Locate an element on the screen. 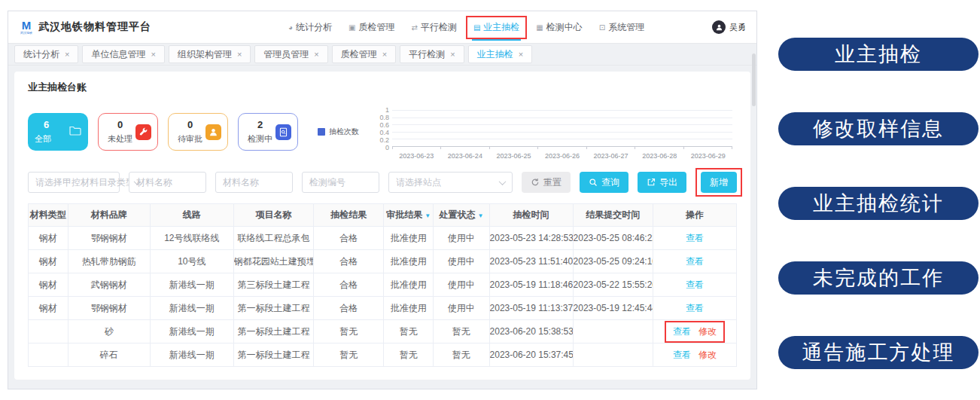 Image resolution: width=980 pixels, height=400 pixels. nav-item-系统管理: ⊡系统管理 is located at coordinates (622, 27).